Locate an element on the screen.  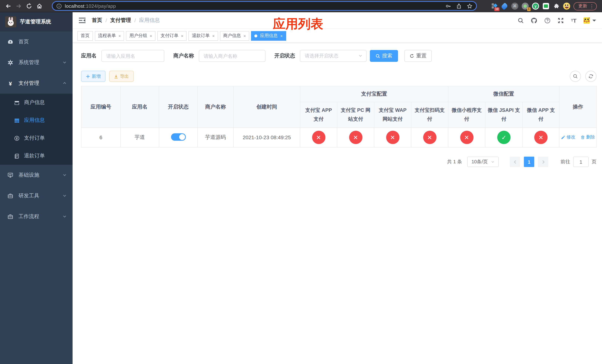
share-icon is located at coordinates (459, 6).